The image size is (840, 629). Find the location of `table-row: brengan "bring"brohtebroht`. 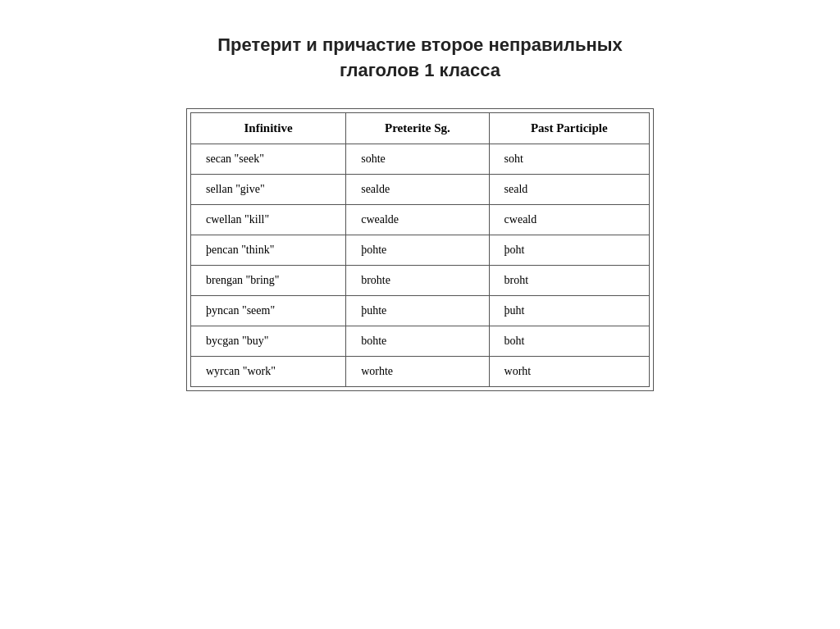

table-row: brengan "bring"brohtebroht is located at coordinates (420, 280).